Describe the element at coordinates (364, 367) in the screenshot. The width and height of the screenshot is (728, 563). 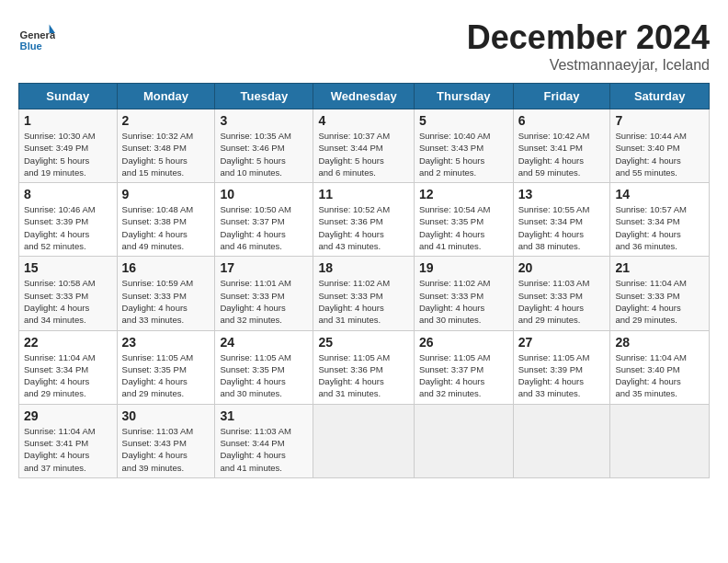
I see `calendar-week-4: 22Sunrise: 11:04 AM Sunset: 3:34 PM Dayl…` at that location.